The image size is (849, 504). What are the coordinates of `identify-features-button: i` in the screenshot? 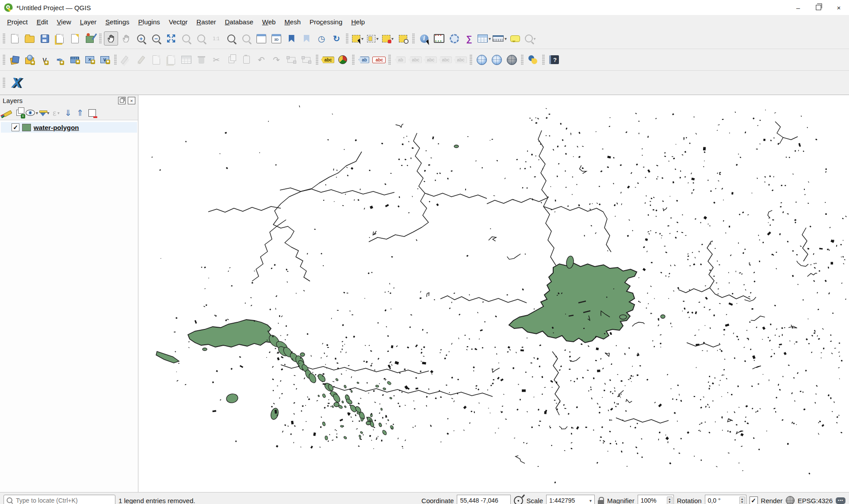 It's located at (424, 38).